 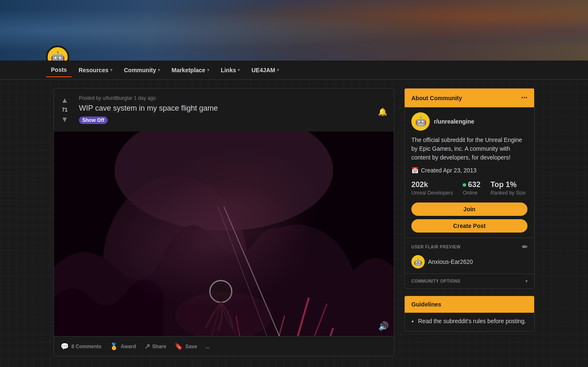 What do you see at coordinates (464, 185) in the screenshot?
I see `online-dot` at bounding box center [464, 185].